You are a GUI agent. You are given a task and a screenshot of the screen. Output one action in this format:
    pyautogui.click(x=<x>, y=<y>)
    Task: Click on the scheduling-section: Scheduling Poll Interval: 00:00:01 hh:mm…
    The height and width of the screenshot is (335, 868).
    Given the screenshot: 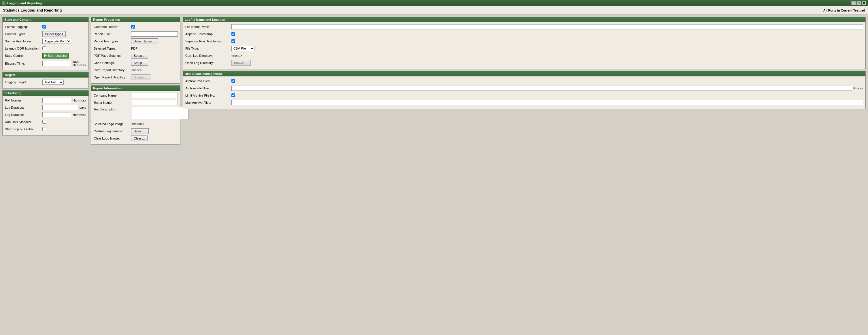 What is the action you would take?
    pyautogui.click(x=45, y=113)
    